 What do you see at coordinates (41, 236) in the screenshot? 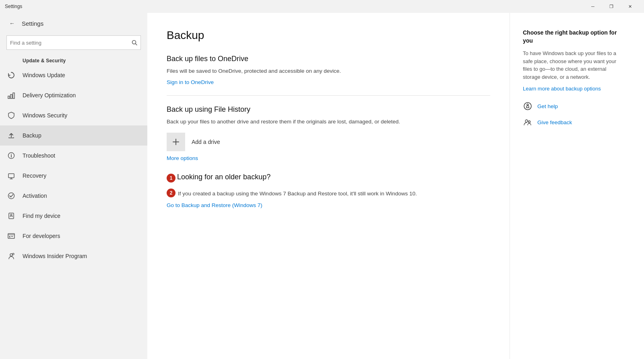
I see `sidebar-item-label-for-developers: For developers` at bounding box center [41, 236].